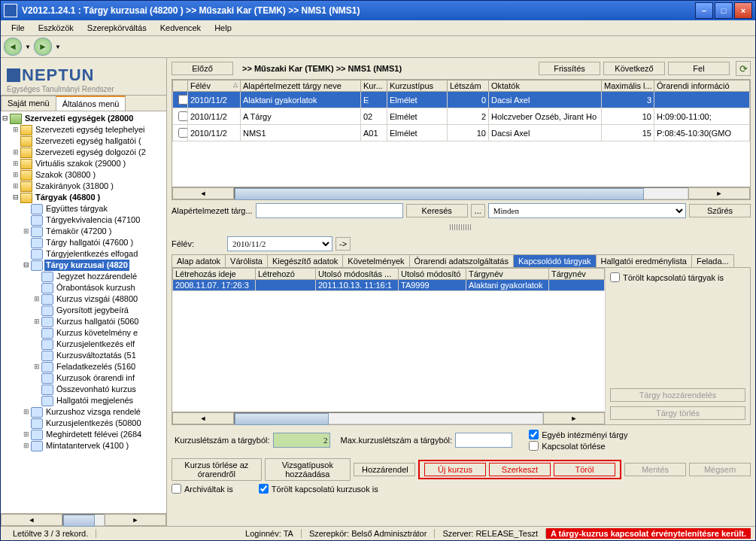 The height and width of the screenshot is (541, 756). I want to click on nav-back-button: ◄, so click(13, 47).